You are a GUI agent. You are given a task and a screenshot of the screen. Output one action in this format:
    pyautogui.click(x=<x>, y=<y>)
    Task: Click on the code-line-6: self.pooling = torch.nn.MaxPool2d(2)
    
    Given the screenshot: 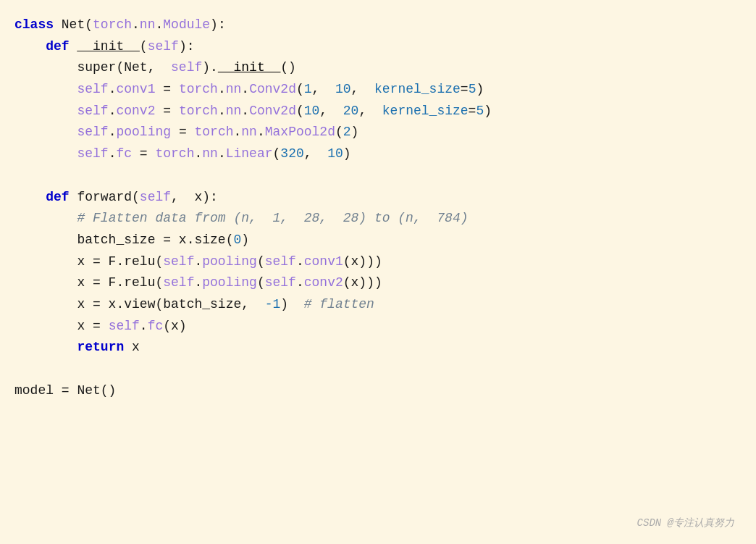 What is the action you would take?
    pyautogui.click(x=374, y=133)
    